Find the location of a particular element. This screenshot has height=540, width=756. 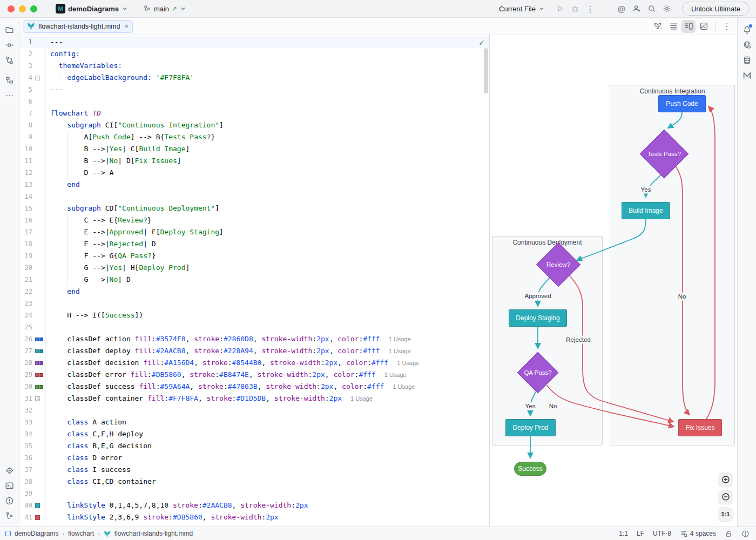

code-text: H --> I([Success]) is located at coordinates (94, 315).